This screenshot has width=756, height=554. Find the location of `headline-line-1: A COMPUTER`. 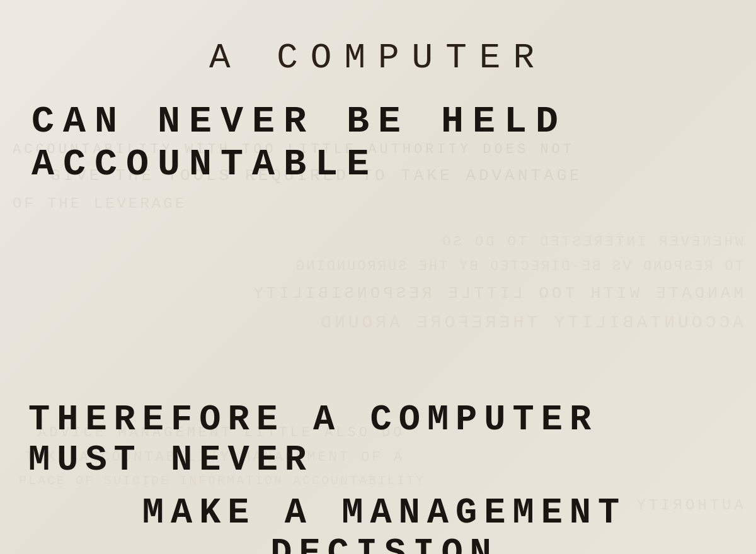

headline-line-1: A COMPUTER is located at coordinates (378, 58).